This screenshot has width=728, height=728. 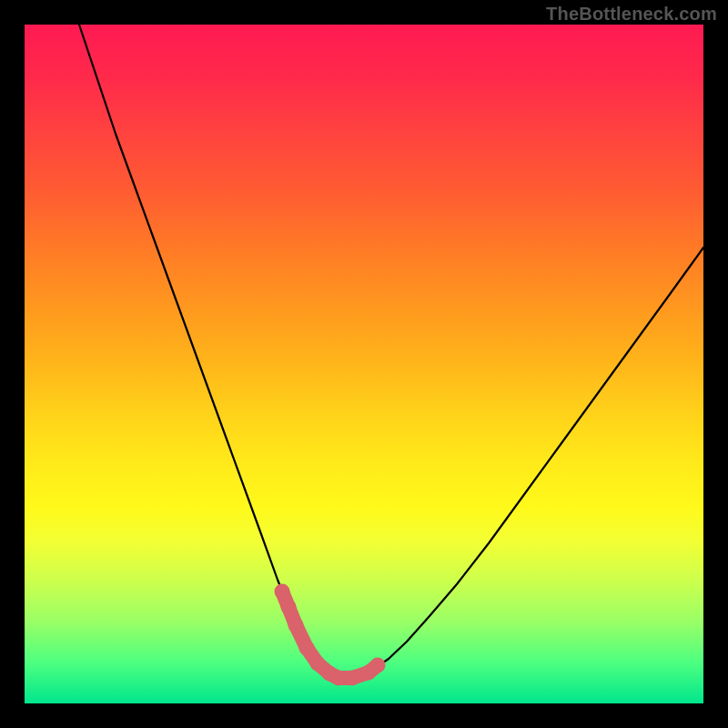 I want to click on watermark-text: TheBottleneck.com, so click(x=632, y=15).